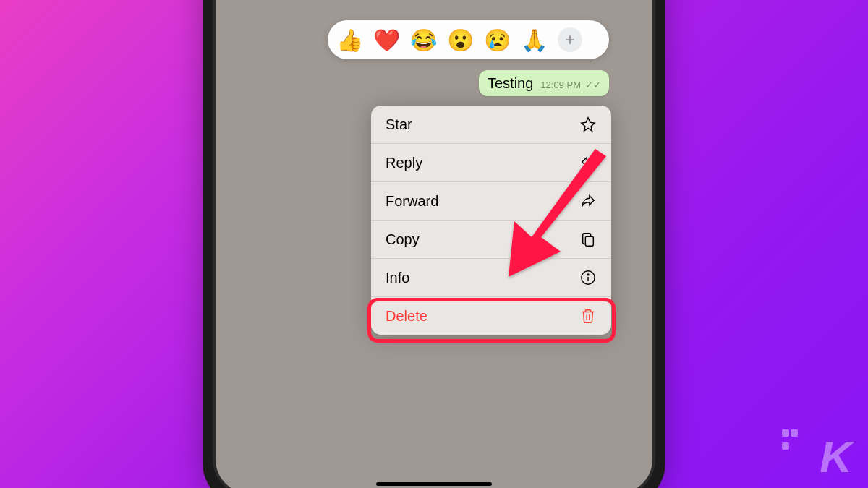  I want to click on menu-label: Copy, so click(402, 240).